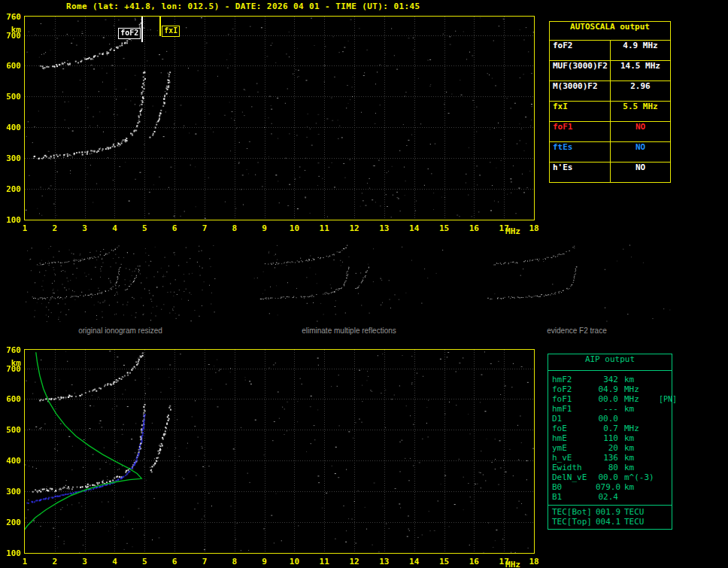  I want to click on y-axis-tick-label: 760, so click(11, 17).